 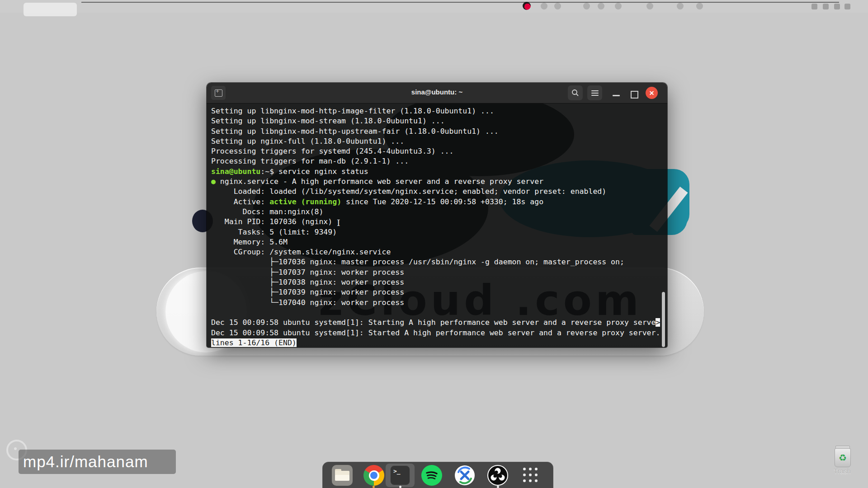 I want to click on running-indicator-chrome, so click(x=373, y=487).